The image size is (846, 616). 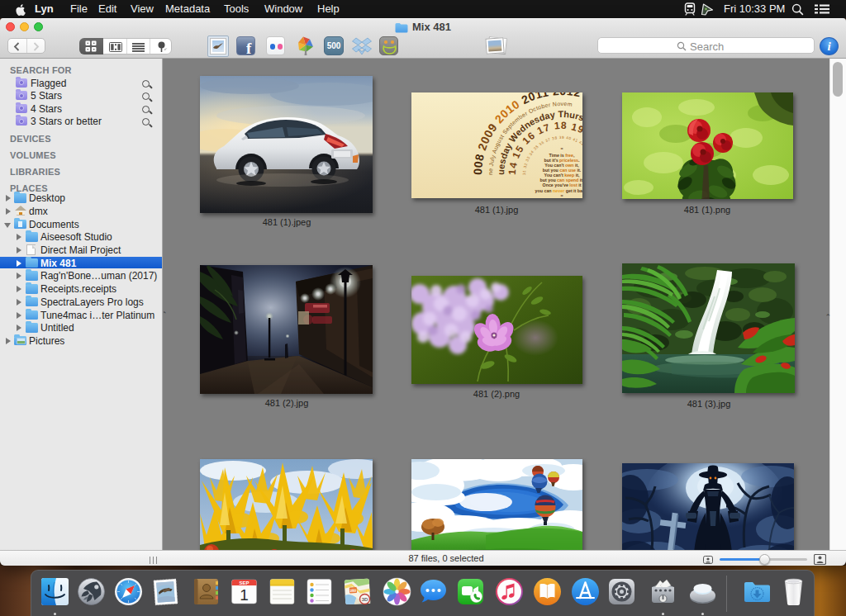 What do you see at coordinates (364, 599) in the screenshot?
I see `svg-text: 3D` at bounding box center [364, 599].